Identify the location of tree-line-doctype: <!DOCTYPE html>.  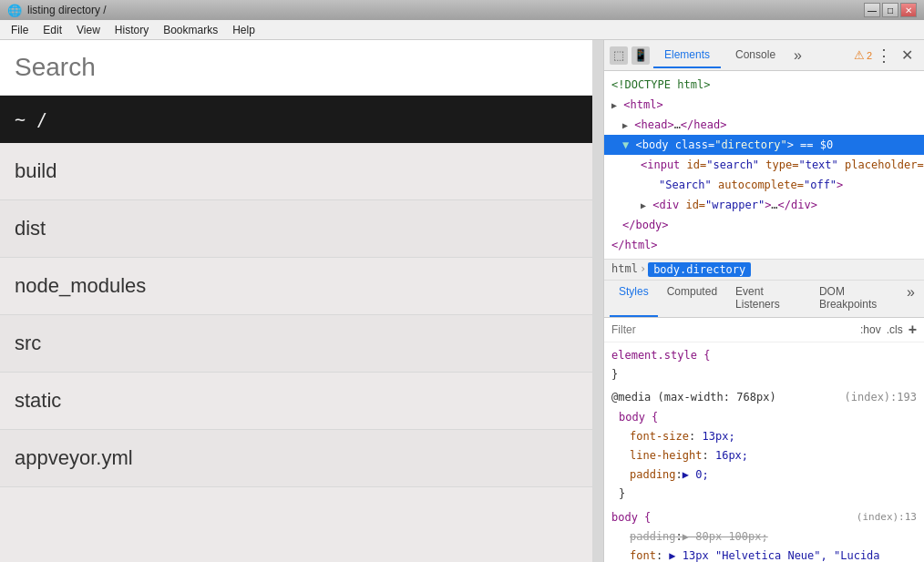
(764, 85).